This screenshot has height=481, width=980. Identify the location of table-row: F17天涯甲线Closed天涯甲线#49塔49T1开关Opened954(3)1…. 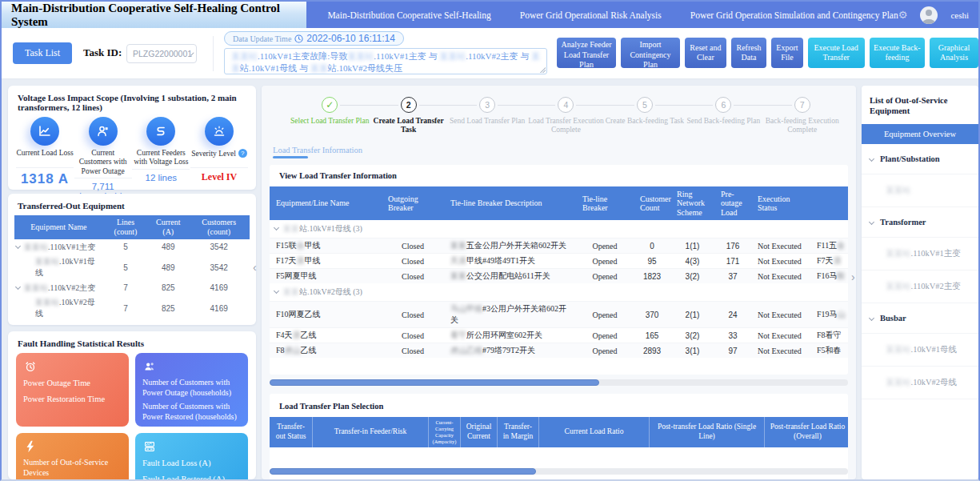
(558, 261).